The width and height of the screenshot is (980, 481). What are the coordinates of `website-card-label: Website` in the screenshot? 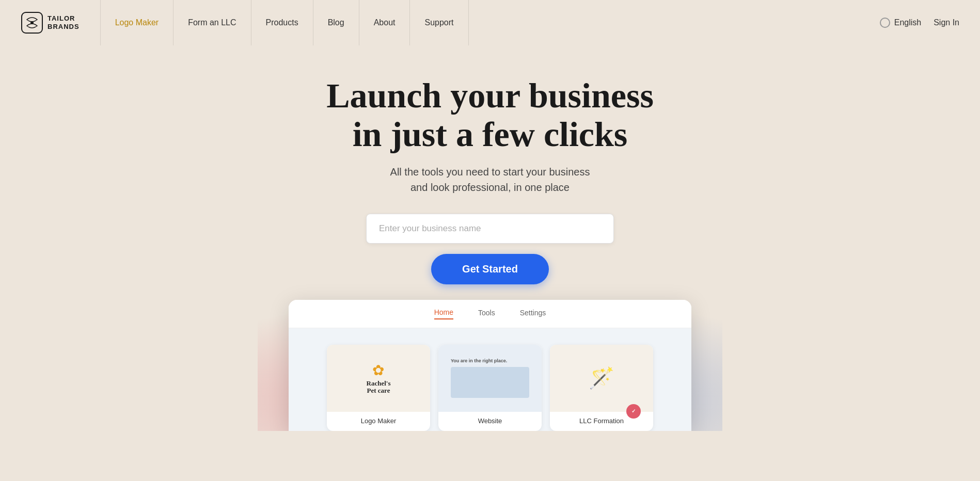 It's located at (490, 421).